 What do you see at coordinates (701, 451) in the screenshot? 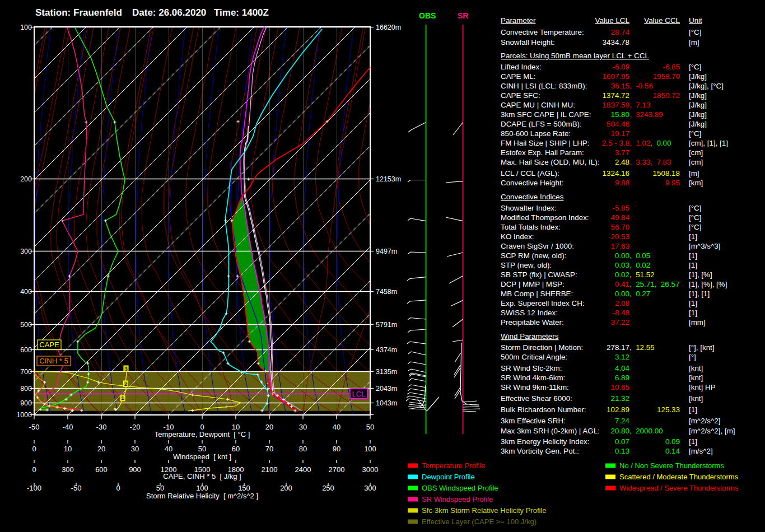
I see `svg-text: [m/s^2]` at bounding box center [701, 451].